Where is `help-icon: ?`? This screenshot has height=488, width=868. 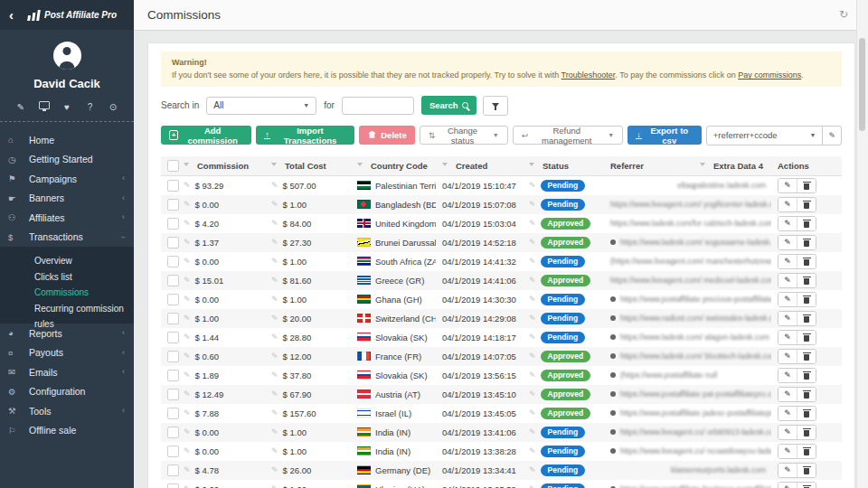
help-icon: ? is located at coordinates (90, 107).